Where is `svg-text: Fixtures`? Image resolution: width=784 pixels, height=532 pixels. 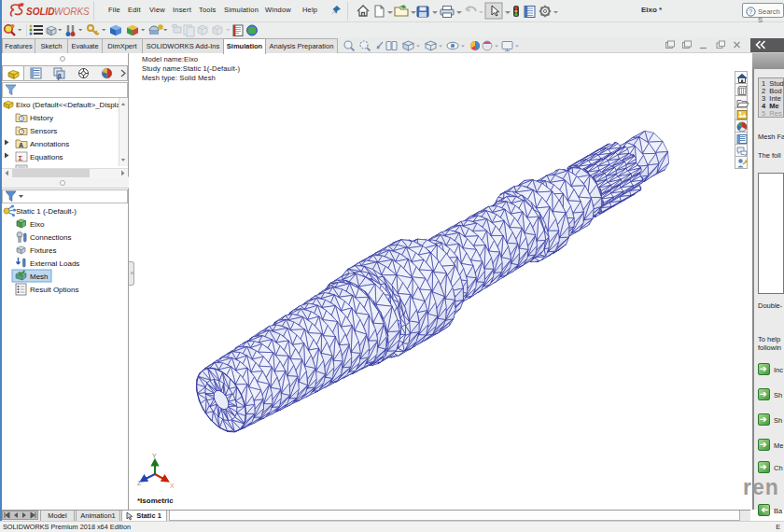 svg-text: Fixtures is located at coordinates (43, 250).